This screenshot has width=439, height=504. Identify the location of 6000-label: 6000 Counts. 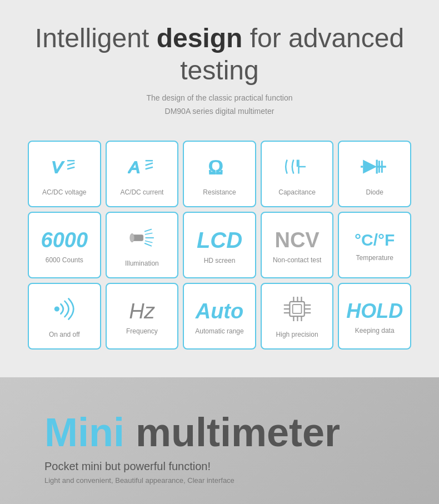
(64, 260).